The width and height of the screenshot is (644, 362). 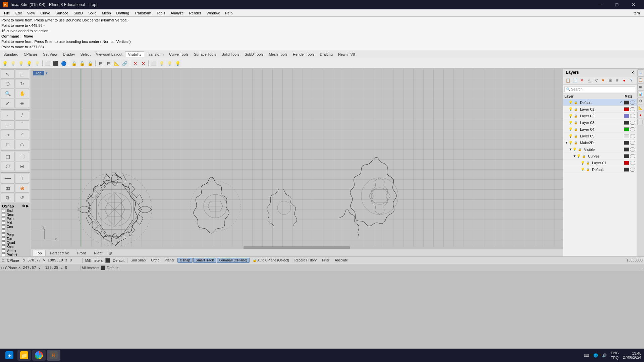 I want to click on lt-layer-grid: ⊞, so click(x=610, y=80).